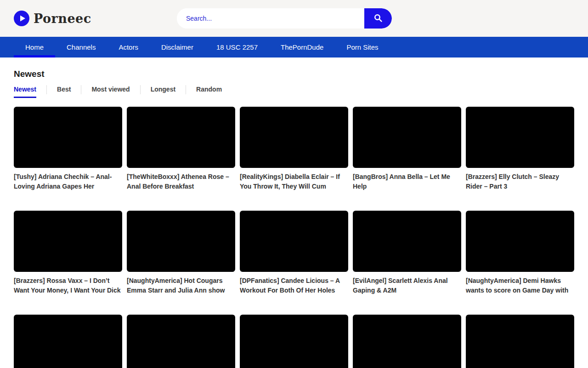 The width and height of the screenshot is (588, 368). What do you see at coordinates (129, 47) in the screenshot?
I see `nav-item-actors: Actors` at bounding box center [129, 47].